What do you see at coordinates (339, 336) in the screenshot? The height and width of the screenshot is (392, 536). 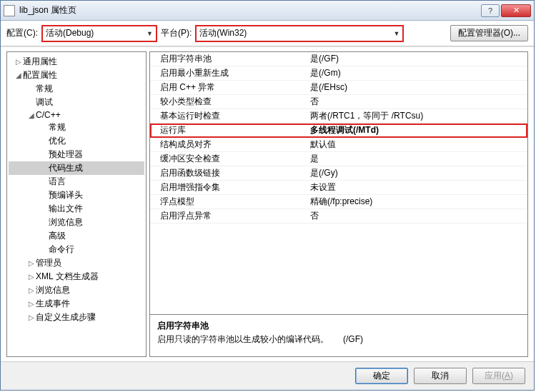 I see `description-box: 启用字符串池 启用只读的字符串池以生成较小的编译代码。 (/GF)` at bounding box center [339, 336].